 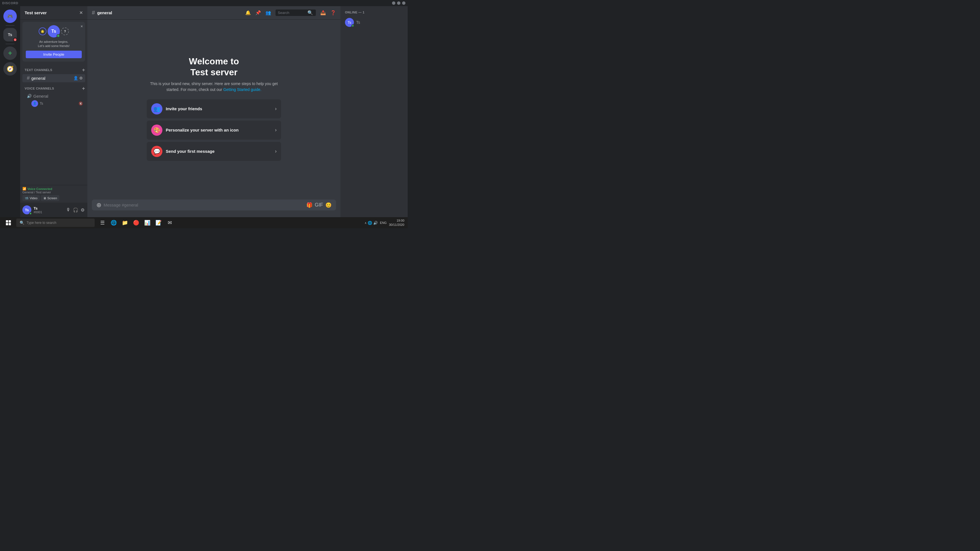 I want to click on taskbar-clock: 19:00 30/11/2020, so click(x=396, y=223).